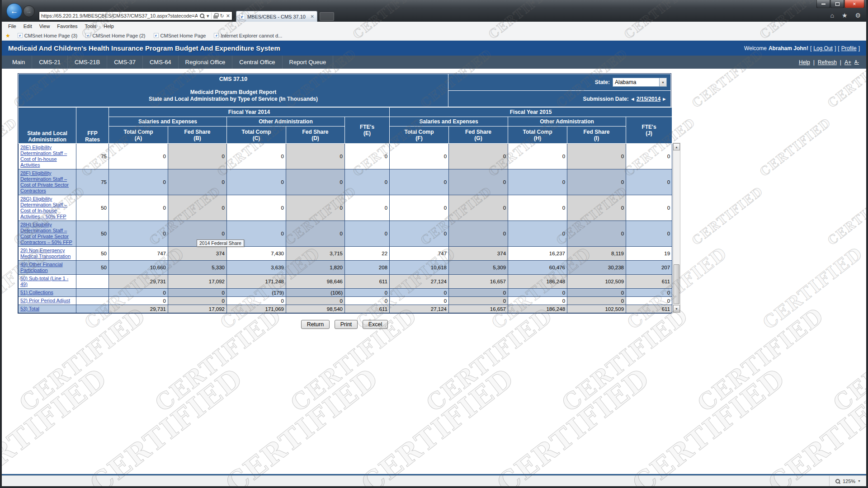 The width and height of the screenshot is (868, 488). Describe the element at coordinates (367, 183) in the screenshot. I see `value-cell-E: 0` at that location.